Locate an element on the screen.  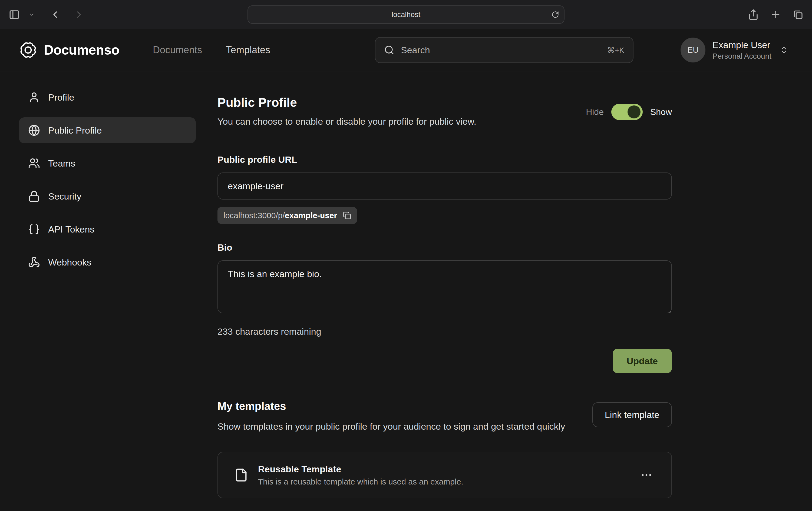
new-tab-plus-icon is located at coordinates (776, 15).